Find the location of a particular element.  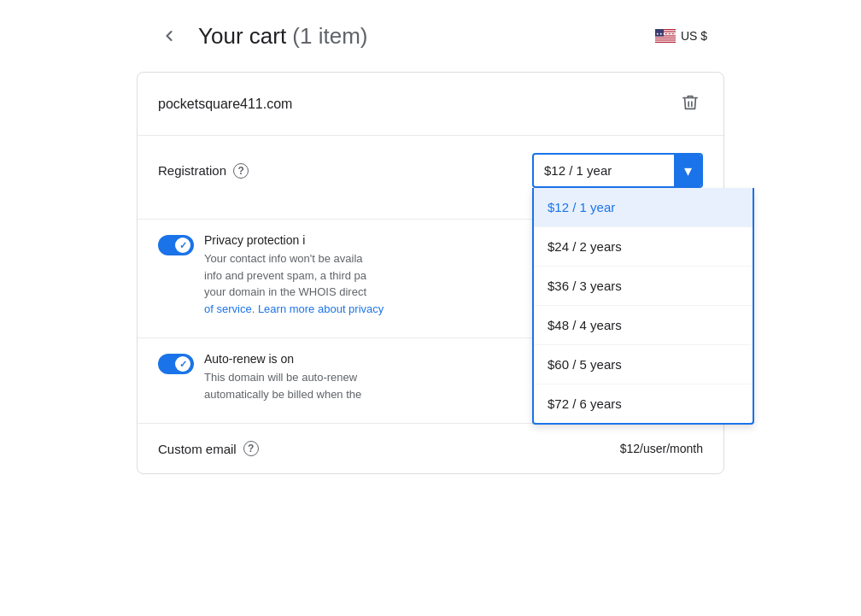

dropdown-item: $12 / 1 year is located at coordinates (643, 208).